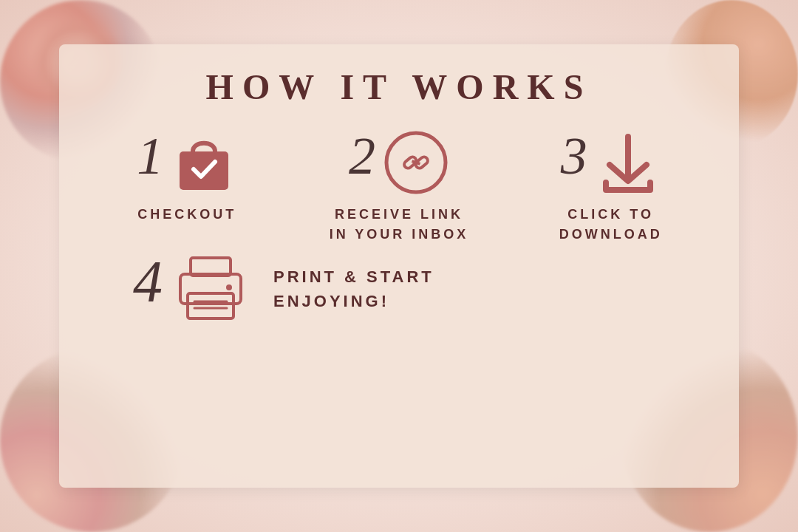 The width and height of the screenshot is (798, 532). What do you see at coordinates (416, 163) in the screenshot?
I see `link-circle-icon` at bounding box center [416, 163].